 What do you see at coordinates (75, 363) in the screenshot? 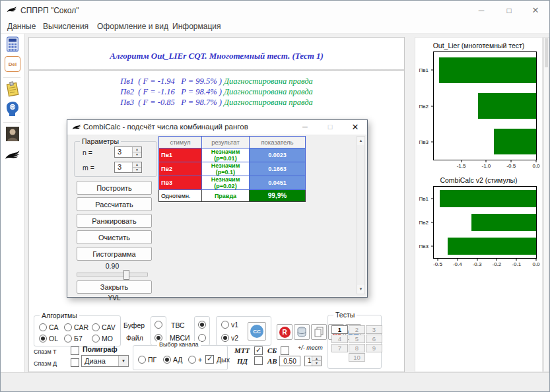
I see `spasm-d-checkbox` at bounding box center [75, 363].